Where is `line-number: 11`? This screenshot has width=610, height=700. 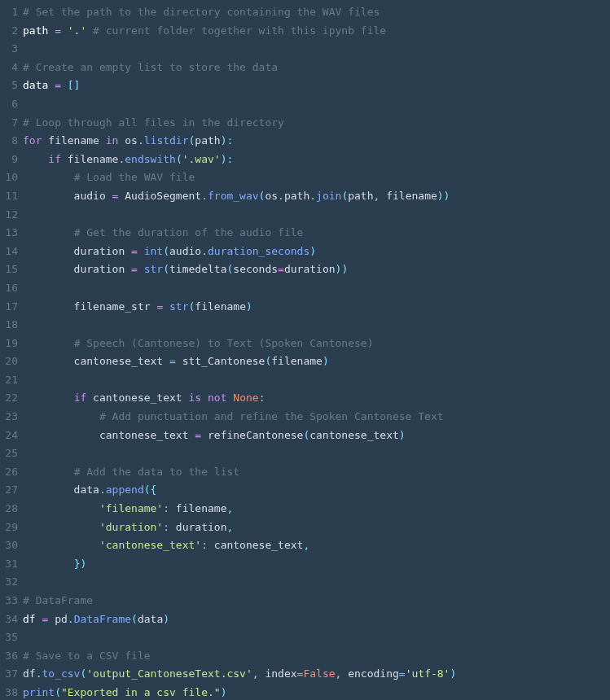 line-number: 11 is located at coordinates (9, 197).